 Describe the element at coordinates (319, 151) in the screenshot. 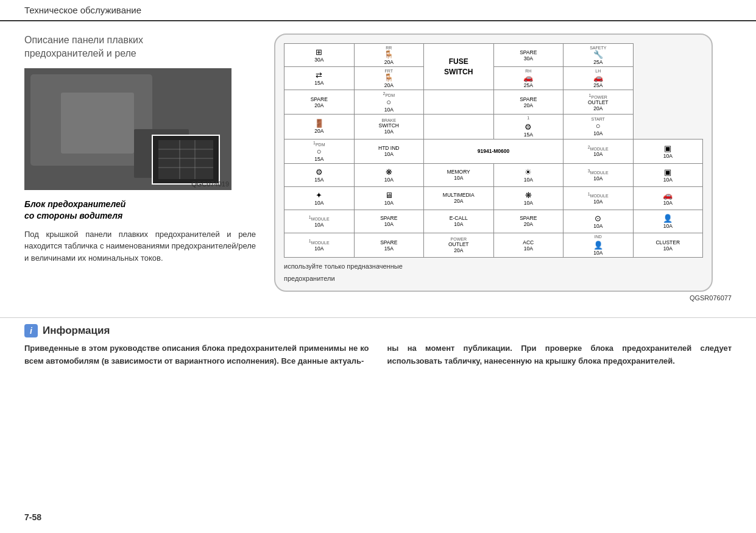

I see `fuse-cell: 1PDM ○ 15A` at that location.